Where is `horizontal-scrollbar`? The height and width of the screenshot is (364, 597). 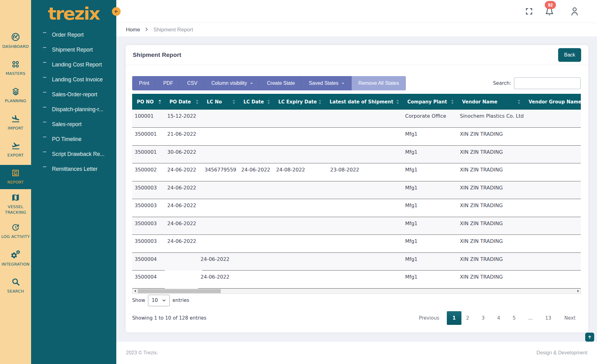 horizontal-scrollbar is located at coordinates (356, 291).